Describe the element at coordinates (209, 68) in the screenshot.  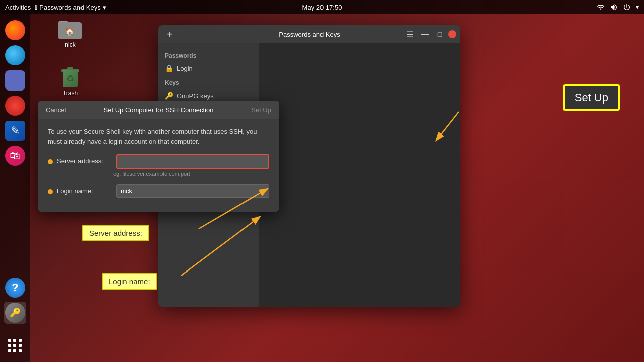
I see `sidebar-item-login: 🔒 Login` at that location.